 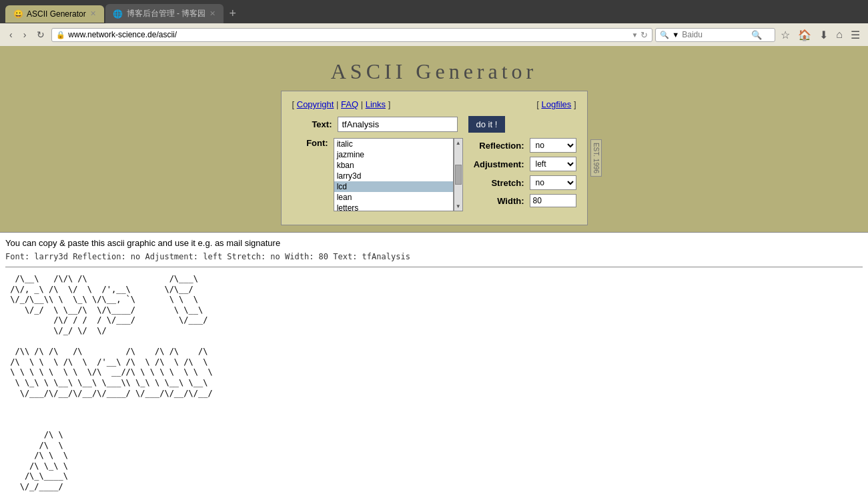 What do you see at coordinates (165, 13) in the screenshot?
I see `tab-blog: 🌐 博客后台管理 - 博客园 ✕` at bounding box center [165, 13].